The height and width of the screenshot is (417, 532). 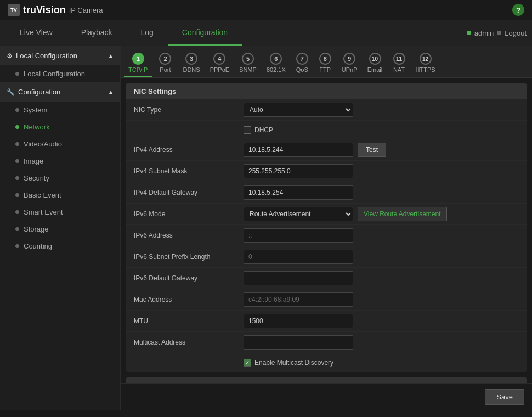 I want to click on tab-https: 12 HTTPS, so click(x=426, y=64).